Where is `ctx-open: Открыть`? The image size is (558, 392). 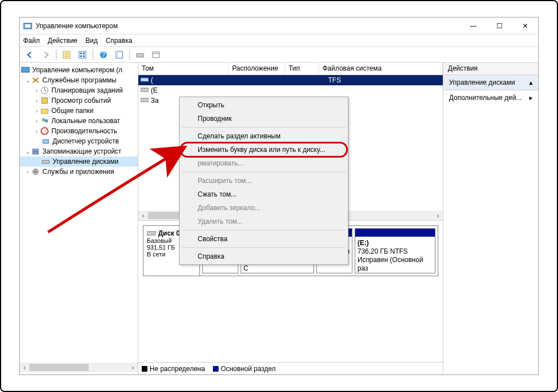 ctx-open: Открыть is located at coordinates (264, 105).